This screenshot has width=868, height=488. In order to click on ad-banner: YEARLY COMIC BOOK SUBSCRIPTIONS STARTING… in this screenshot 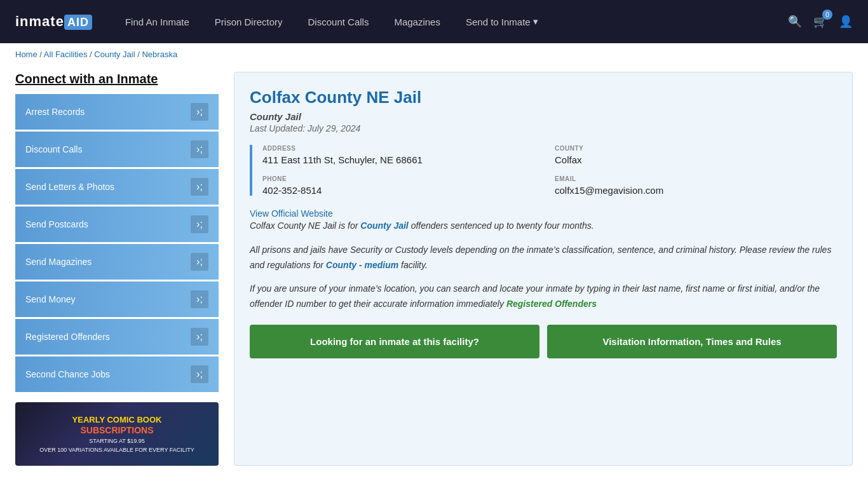, I will do `click(117, 434)`.